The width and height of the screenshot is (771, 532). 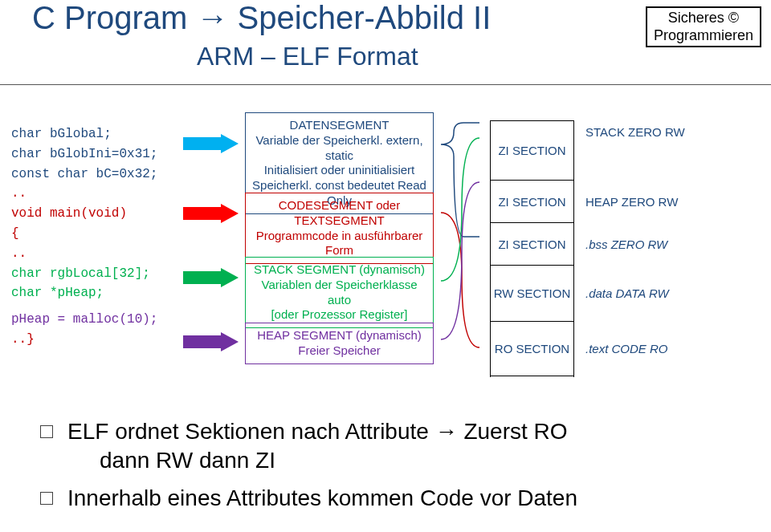 I want to click on slide-subtitle: ARM – ELF Format, so click(x=308, y=56).